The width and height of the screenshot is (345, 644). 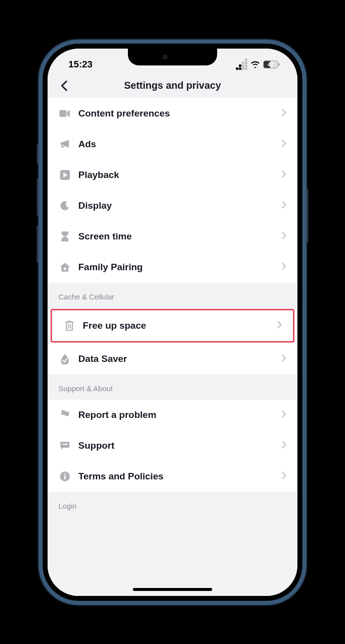 I want to click on section-header-support: Support & About, so click(x=172, y=387).